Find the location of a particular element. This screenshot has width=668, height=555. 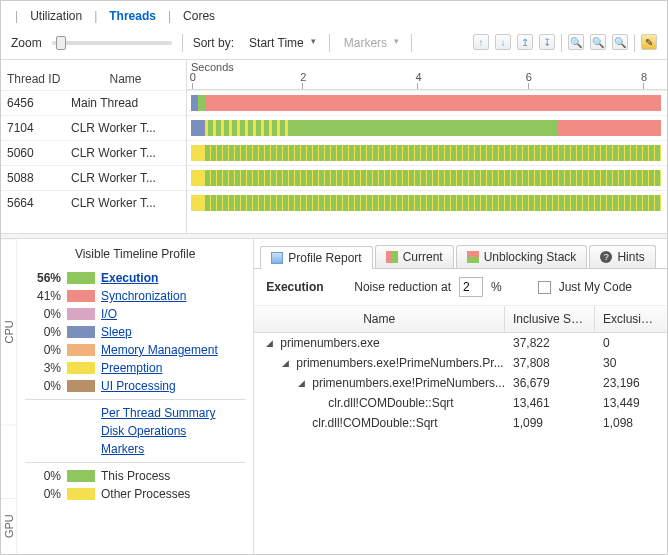

tab-hints: ?Hints is located at coordinates (622, 256).